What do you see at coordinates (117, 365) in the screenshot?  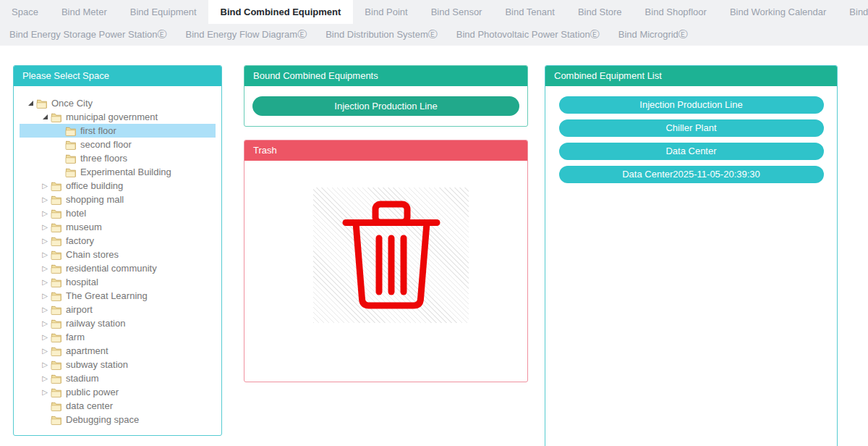 I see `tree-node-subway-station: ▷ subway station` at bounding box center [117, 365].